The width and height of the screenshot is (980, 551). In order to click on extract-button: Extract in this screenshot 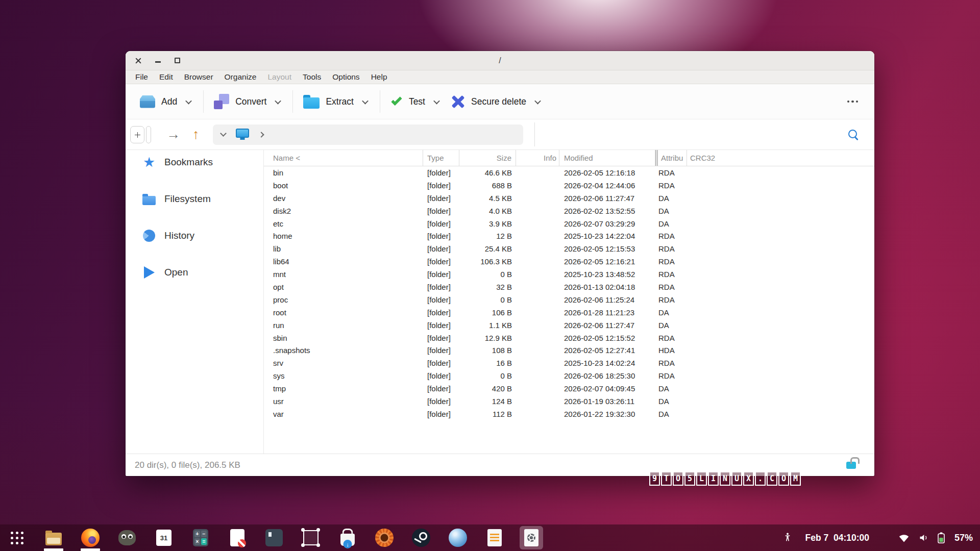, I will do `click(328, 102)`.